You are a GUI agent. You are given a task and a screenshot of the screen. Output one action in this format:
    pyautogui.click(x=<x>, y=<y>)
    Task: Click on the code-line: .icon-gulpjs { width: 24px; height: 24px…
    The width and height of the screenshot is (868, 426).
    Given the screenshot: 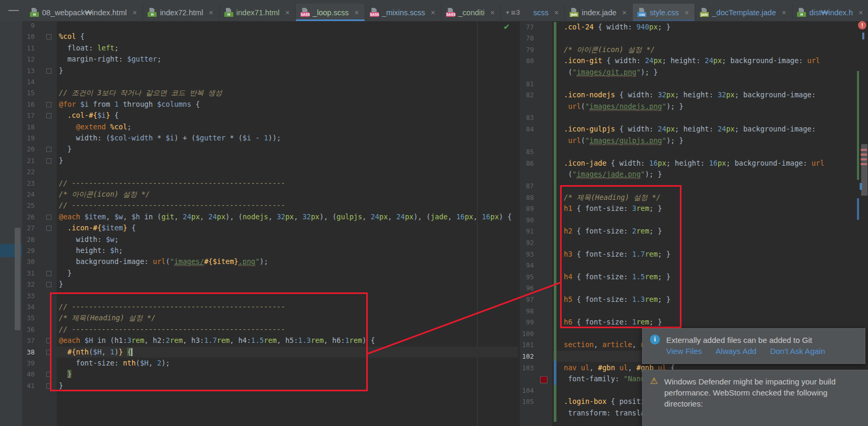 What is the action you would take?
    pyautogui.click(x=690, y=129)
    